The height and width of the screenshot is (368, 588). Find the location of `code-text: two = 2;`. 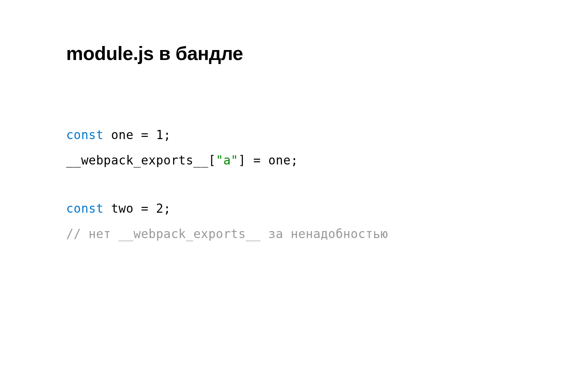

code-text: two = 2; is located at coordinates (137, 208).